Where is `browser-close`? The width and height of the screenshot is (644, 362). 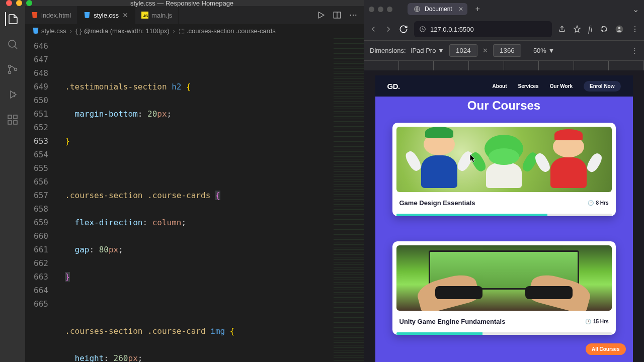 browser-close is located at coordinates (371, 9).